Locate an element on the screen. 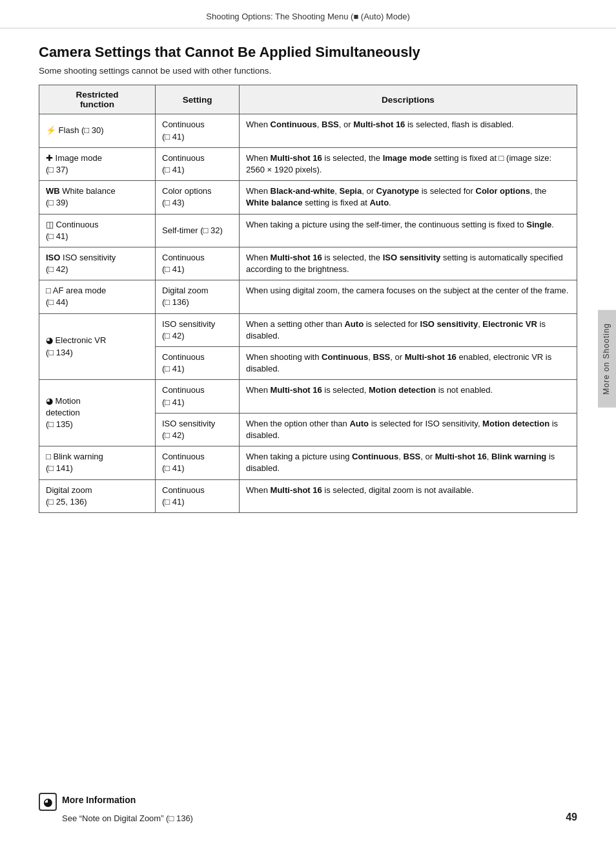 This screenshot has height=849, width=616. evr-icon: ◕ is located at coordinates (49, 340).